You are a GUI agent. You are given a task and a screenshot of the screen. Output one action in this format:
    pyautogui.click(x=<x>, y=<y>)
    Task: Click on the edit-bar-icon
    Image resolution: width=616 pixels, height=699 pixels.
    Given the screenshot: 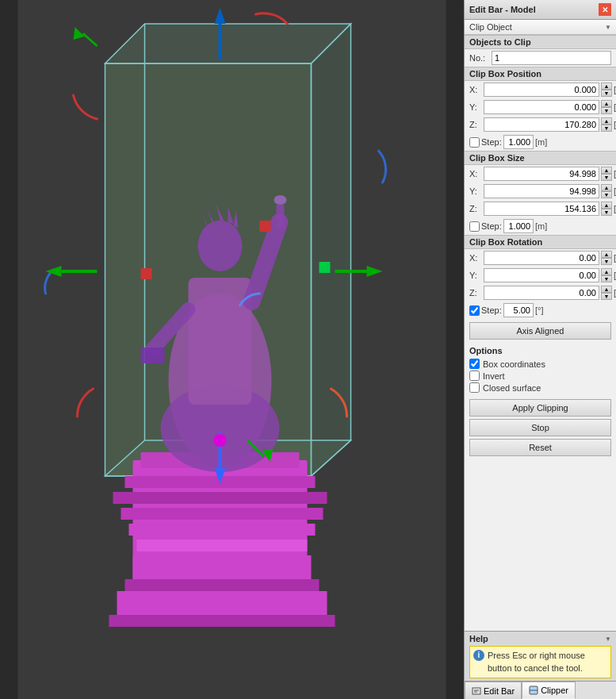 What is the action you would take?
    pyautogui.click(x=476, y=691)
    